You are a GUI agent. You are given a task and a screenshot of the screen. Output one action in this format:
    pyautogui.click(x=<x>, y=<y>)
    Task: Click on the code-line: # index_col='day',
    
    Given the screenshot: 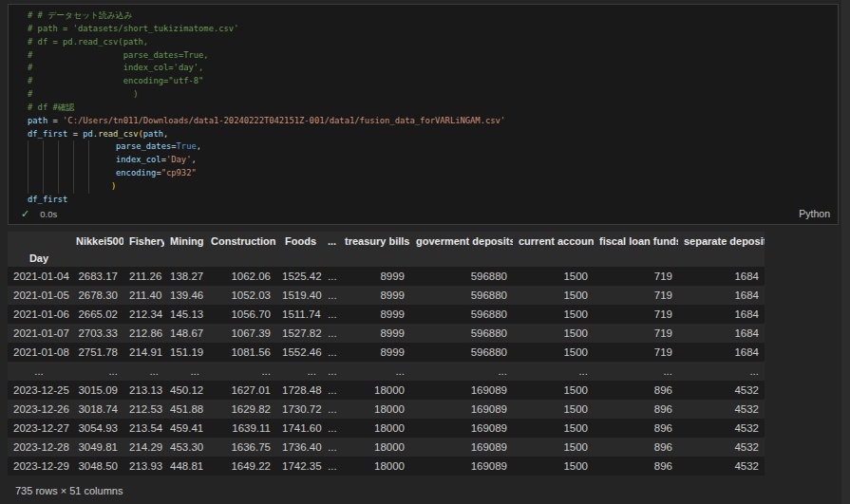 What is the action you would take?
    pyautogui.click(x=429, y=68)
    